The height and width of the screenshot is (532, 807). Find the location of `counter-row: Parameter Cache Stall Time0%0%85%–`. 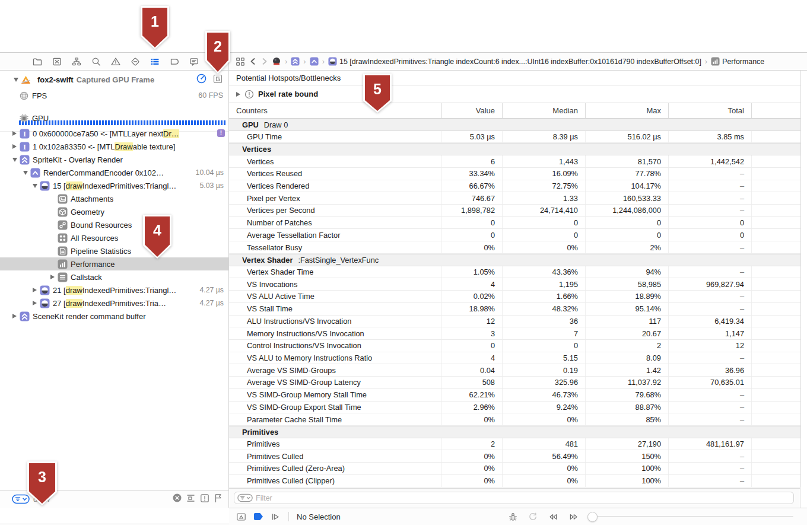

counter-row: Parameter Cache Stall Time0%0%85%– is located at coordinates (515, 420).